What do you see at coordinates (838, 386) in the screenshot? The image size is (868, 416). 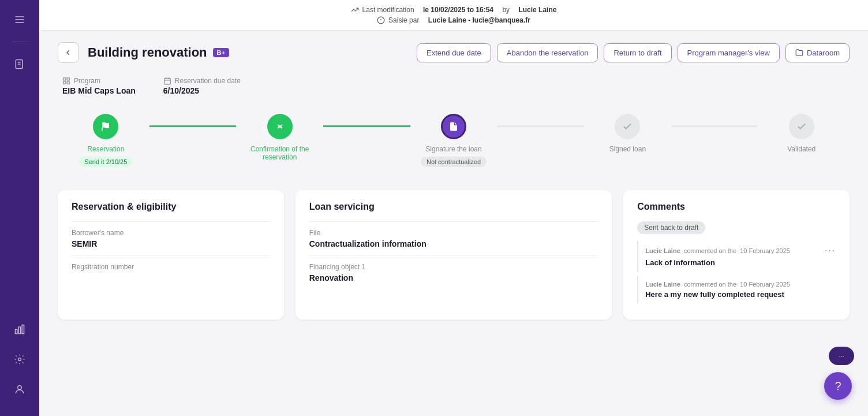 I see `help-fab-button: ?` at bounding box center [838, 386].